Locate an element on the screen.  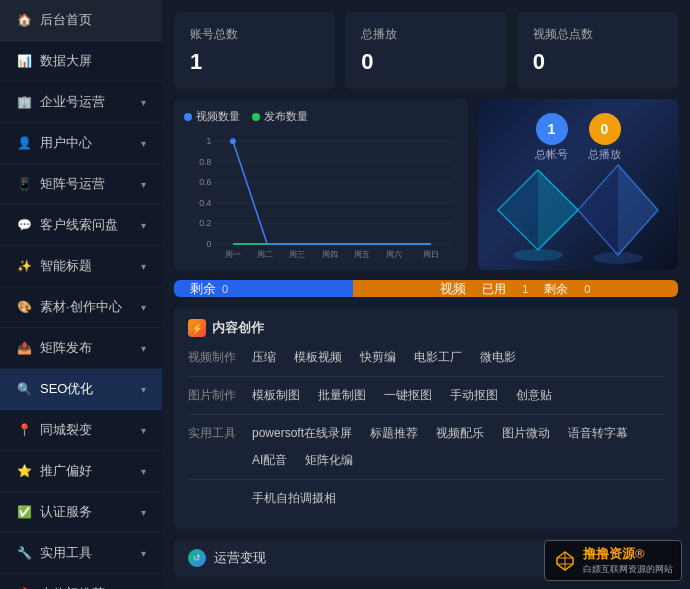
sidebar-icon-8: 📤 is located at coordinates (24, 348).